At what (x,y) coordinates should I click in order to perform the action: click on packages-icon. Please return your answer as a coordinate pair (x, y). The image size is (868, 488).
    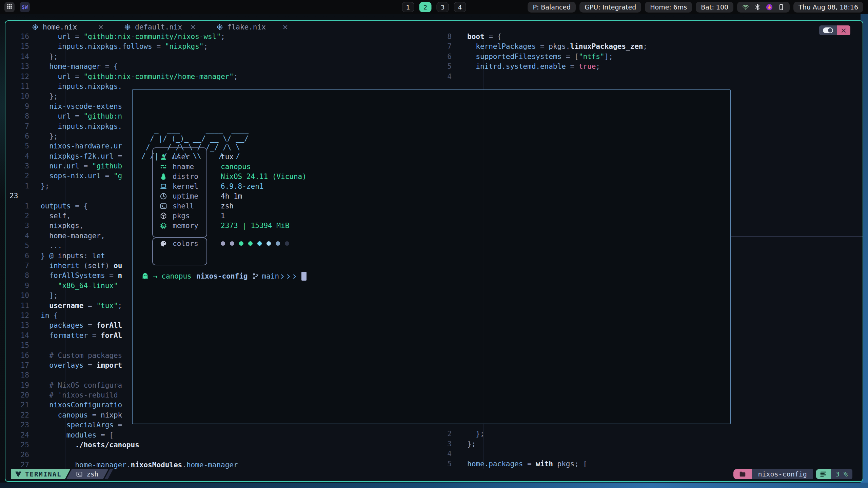
    Looking at the image, I should click on (163, 216).